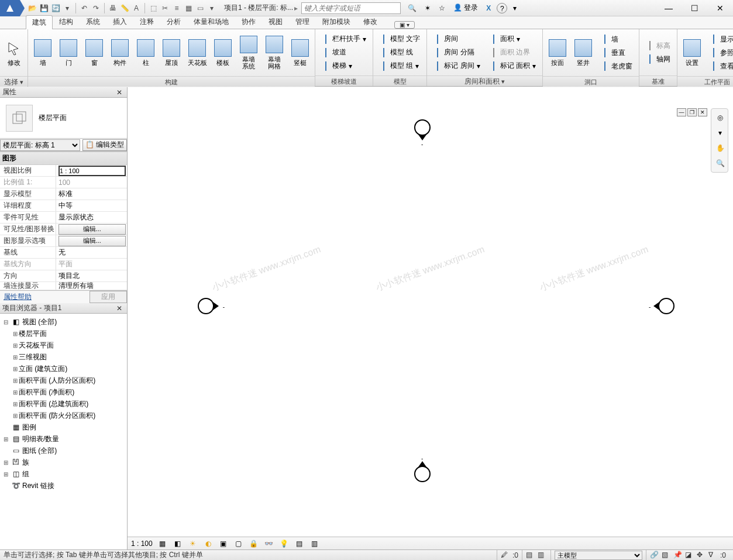 The height and width of the screenshot is (560, 733). What do you see at coordinates (276, 22) in the screenshot?
I see `tab-view: 视图` at bounding box center [276, 22].